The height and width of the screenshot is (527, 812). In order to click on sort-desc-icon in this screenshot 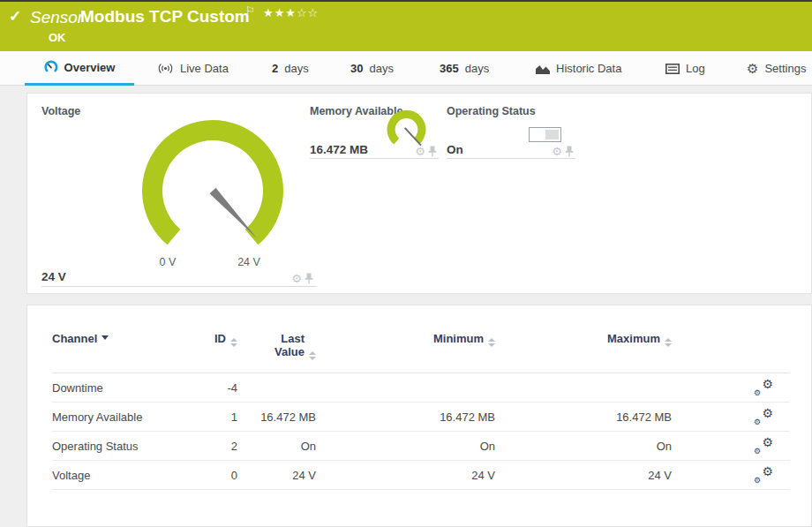, I will do `click(105, 337)`.